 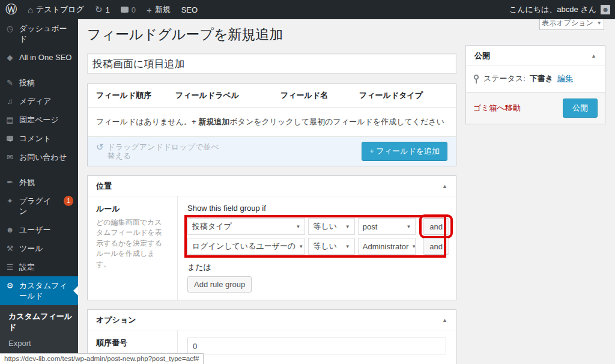 I want to click on plus-icon: +, so click(x=149, y=10).